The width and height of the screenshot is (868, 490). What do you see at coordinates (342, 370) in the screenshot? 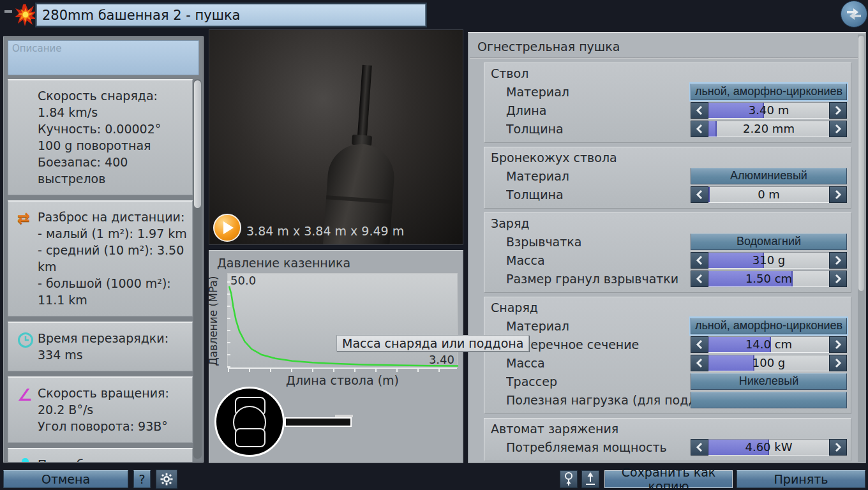
I see `x-axis-ticks` at bounding box center [342, 370].